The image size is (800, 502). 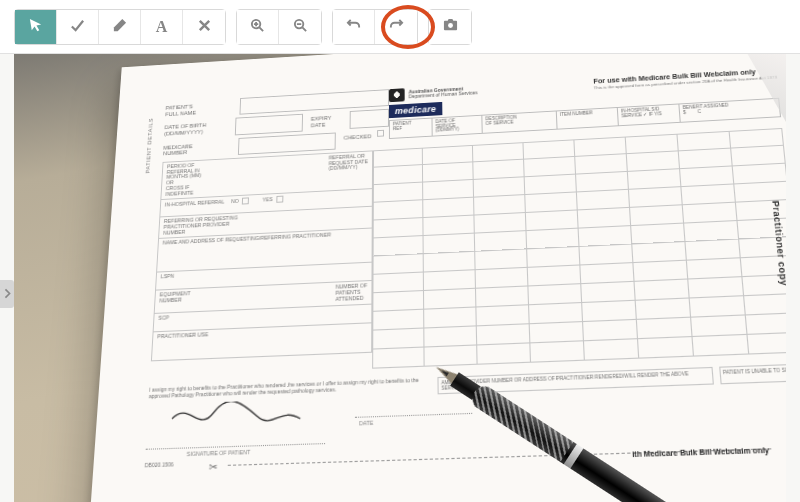 I want to click on zoom-out-button, so click(x=300, y=27).